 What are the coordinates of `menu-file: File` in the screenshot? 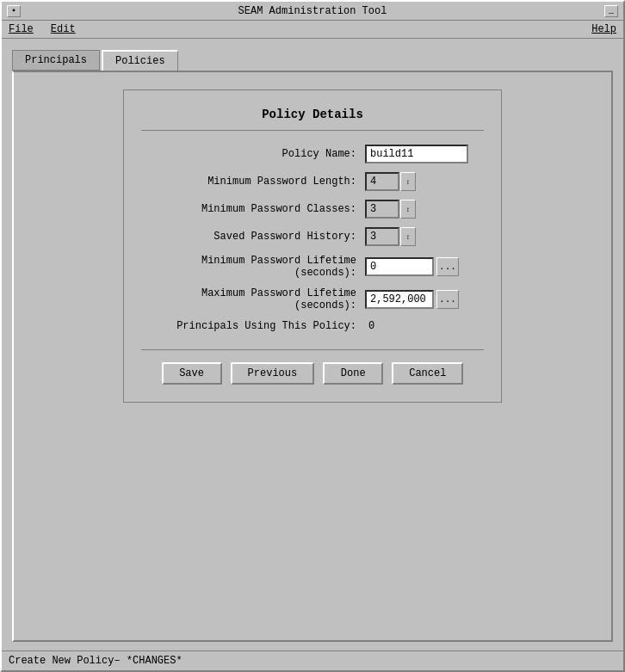 It's located at (21, 29).